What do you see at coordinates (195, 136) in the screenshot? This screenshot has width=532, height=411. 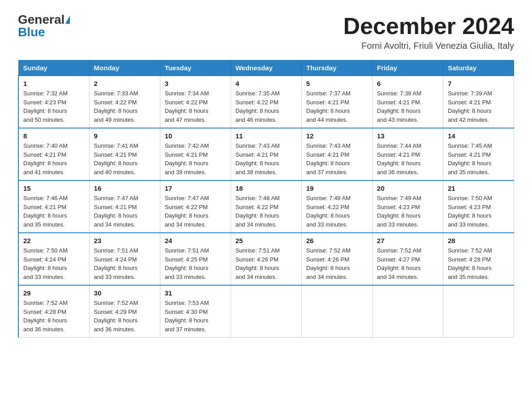 I see `day-number: 10` at bounding box center [195, 136].